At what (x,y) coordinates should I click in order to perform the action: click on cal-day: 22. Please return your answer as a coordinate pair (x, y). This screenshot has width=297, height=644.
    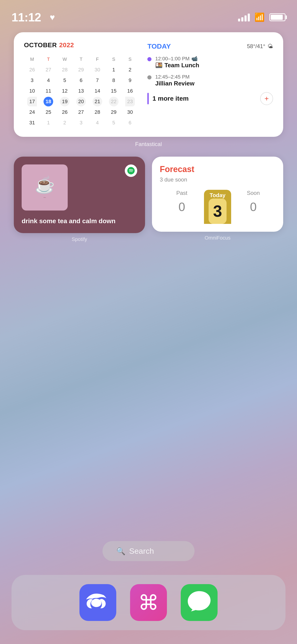
    Looking at the image, I should click on (114, 102).